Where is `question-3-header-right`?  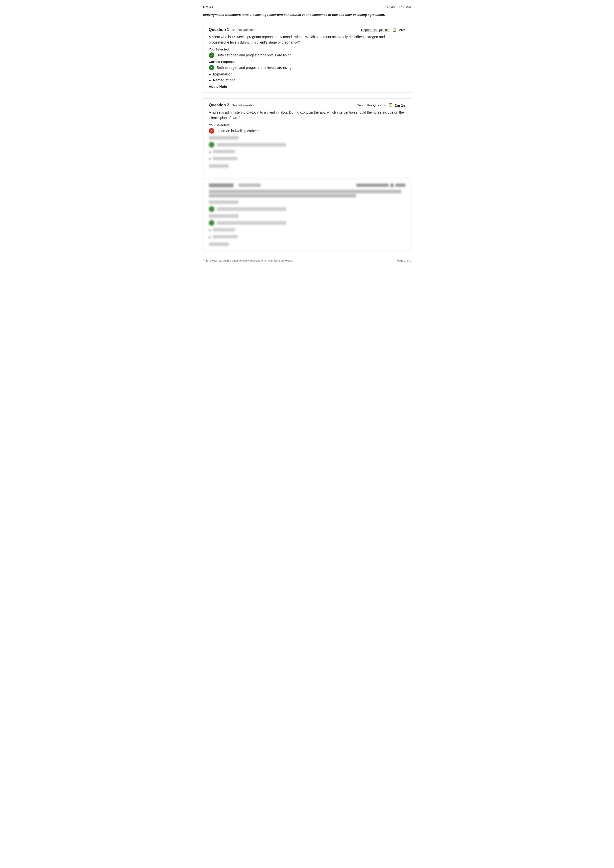
question-3-header-right is located at coordinates (381, 185).